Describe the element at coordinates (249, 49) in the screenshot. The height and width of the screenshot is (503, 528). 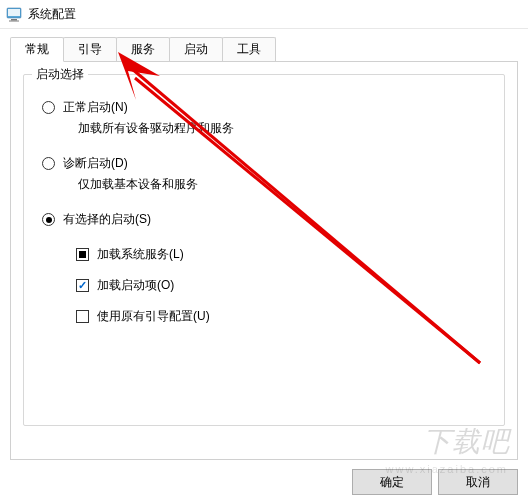
I see `tab-tools: 工具` at that location.